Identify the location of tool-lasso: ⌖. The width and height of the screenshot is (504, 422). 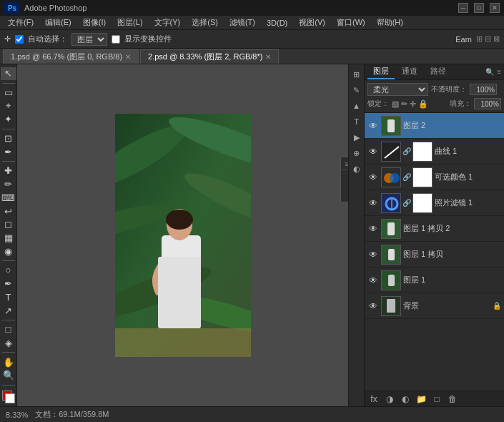
(9, 106).